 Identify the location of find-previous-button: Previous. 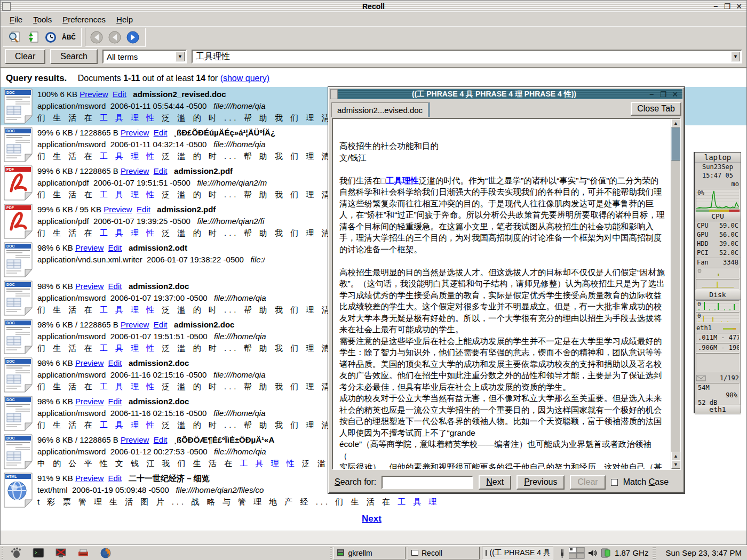
(541, 482).